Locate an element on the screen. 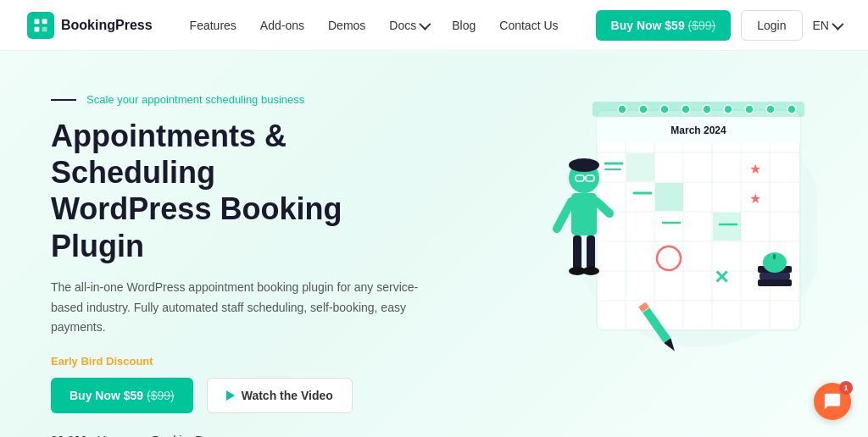  hero-original-price: ($99) is located at coordinates (161, 396).